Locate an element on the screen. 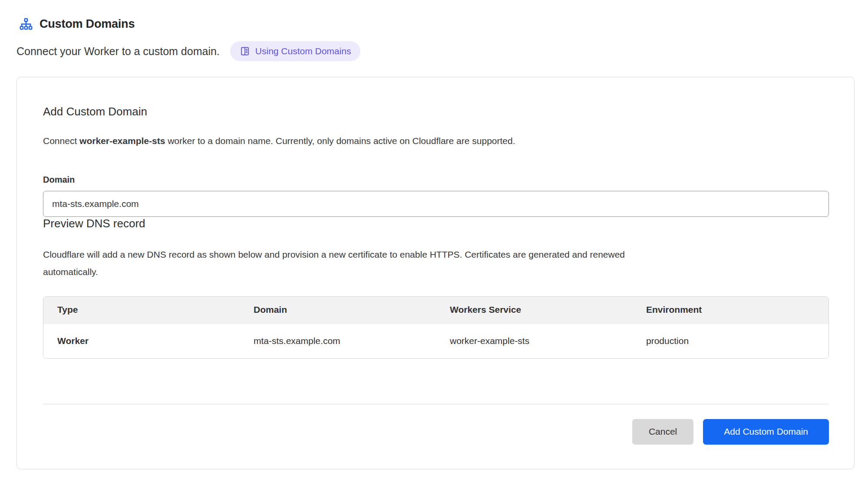 The width and height of the screenshot is (868, 498). cell-domain: mta-sts.example.com is located at coordinates (338, 341).